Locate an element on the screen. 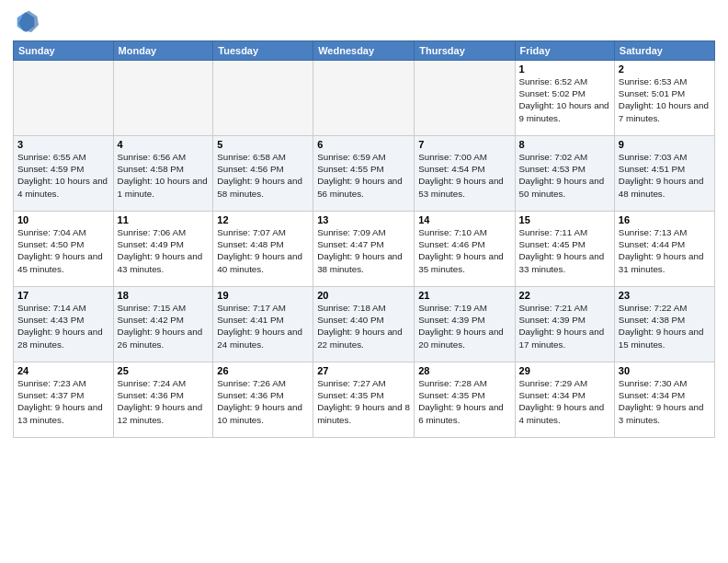 The height and width of the screenshot is (563, 728). header is located at coordinates (364, 22).